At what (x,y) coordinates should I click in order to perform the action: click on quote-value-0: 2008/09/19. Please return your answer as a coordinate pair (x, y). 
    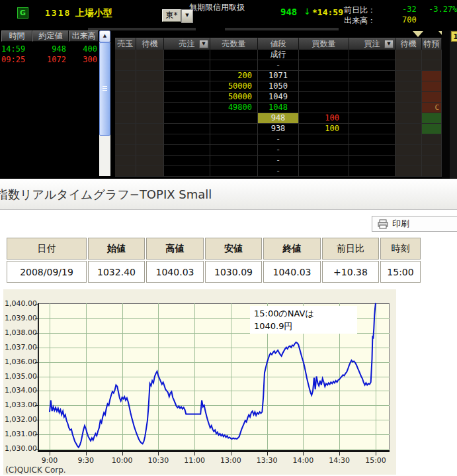
    Looking at the image, I should click on (46, 271).